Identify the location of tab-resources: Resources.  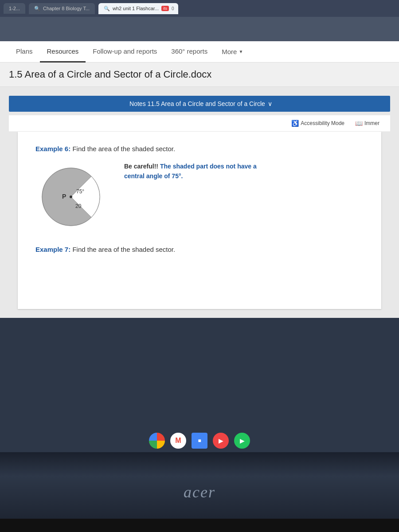
(63, 52).